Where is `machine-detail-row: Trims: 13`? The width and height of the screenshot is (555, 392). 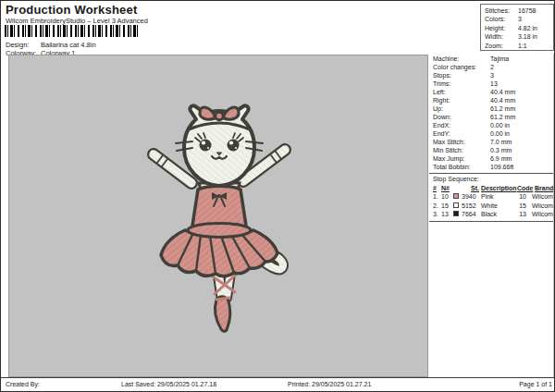
machine-detail-row: Trims: 13 is located at coordinates (493, 83).